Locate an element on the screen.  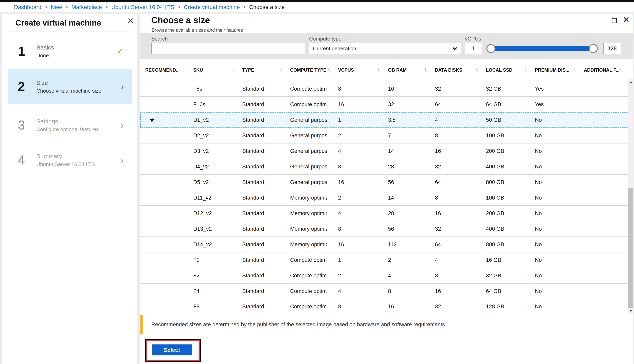
table-row-D12_v2: D12_v2StandardMemory optimized42816200 G… is located at coordinates (384, 213).